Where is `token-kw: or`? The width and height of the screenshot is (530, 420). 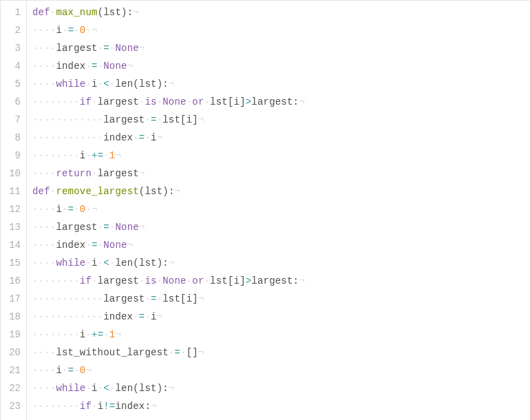 token-kw: or is located at coordinates (198, 102).